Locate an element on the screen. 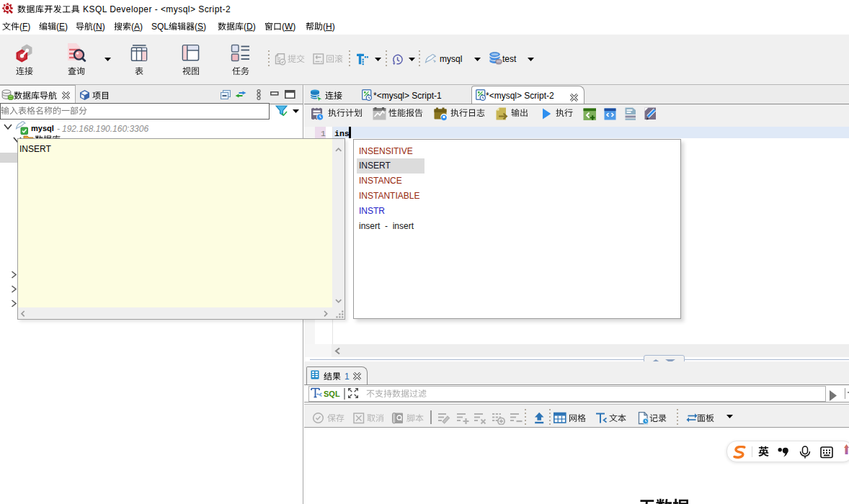  svg-text: (E) is located at coordinates (62, 27).